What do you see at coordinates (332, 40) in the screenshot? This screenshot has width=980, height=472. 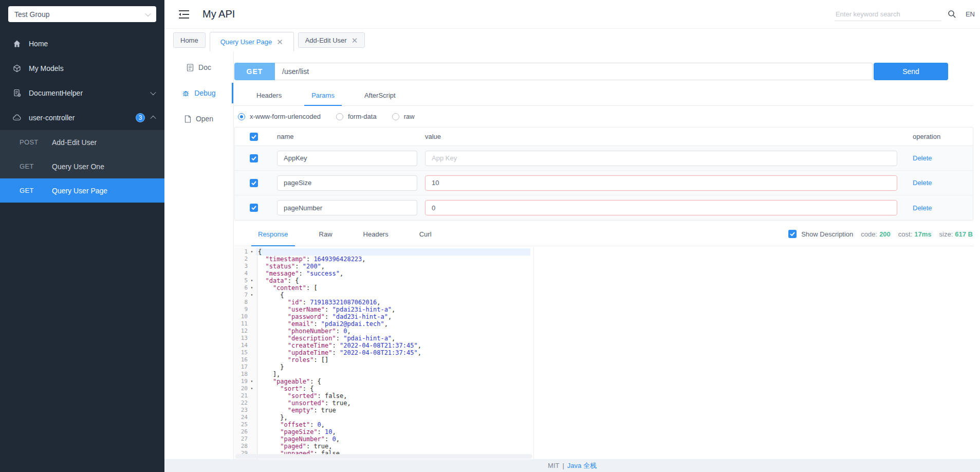 I see `tab-add-edit-user: Add-Edit User ✕` at bounding box center [332, 40].